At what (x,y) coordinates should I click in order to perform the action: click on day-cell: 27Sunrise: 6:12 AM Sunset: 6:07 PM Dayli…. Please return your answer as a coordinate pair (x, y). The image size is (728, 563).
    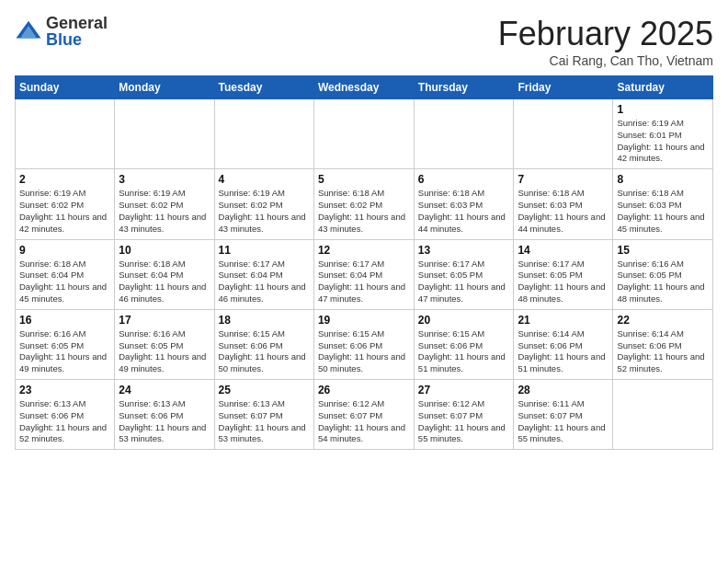
    Looking at the image, I should click on (463, 415).